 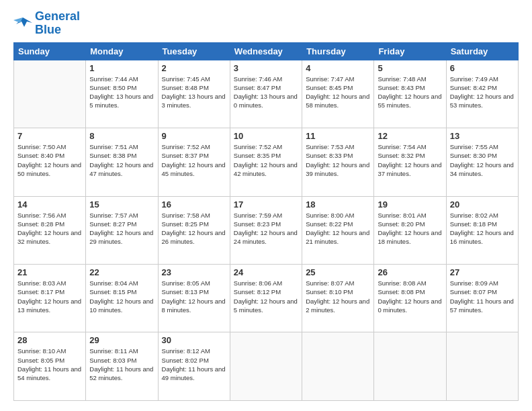 What do you see at coordinates (266, 136) in the screenshot?
I see `day-number: 10` at bounding box center [266, 136].